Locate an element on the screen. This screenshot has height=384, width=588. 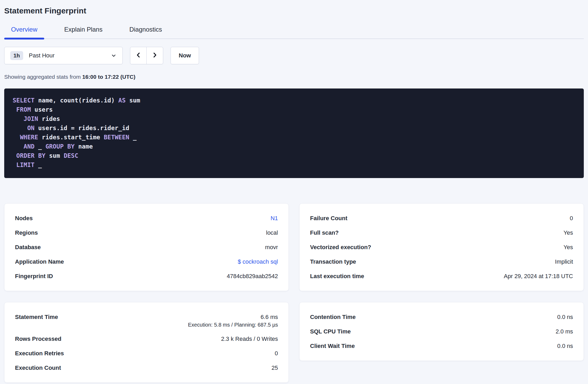
stat-row: Failure Count0 is located at coordinates (442, 218).